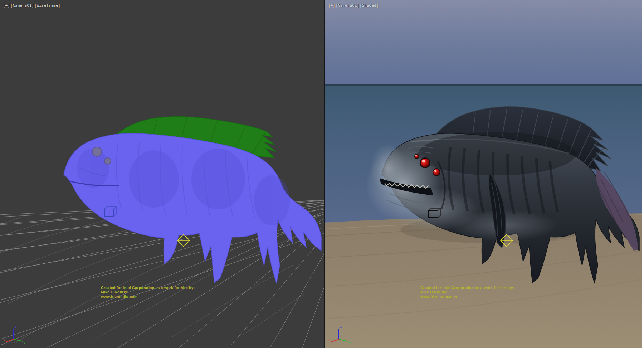  I want to click on viewport-menu-shading: [Wireframe], so click(47, 6).